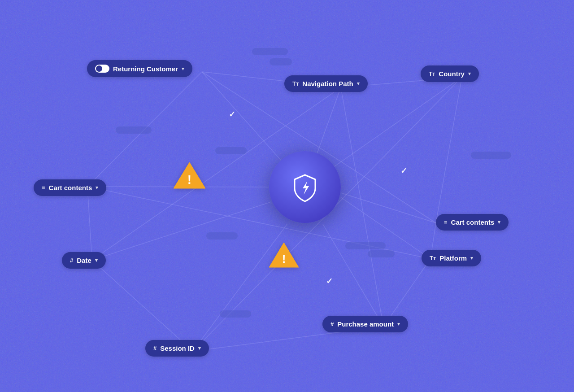  Describe the element at coordinates (305, 187) in the screenshot. I see `center-node` at that location.